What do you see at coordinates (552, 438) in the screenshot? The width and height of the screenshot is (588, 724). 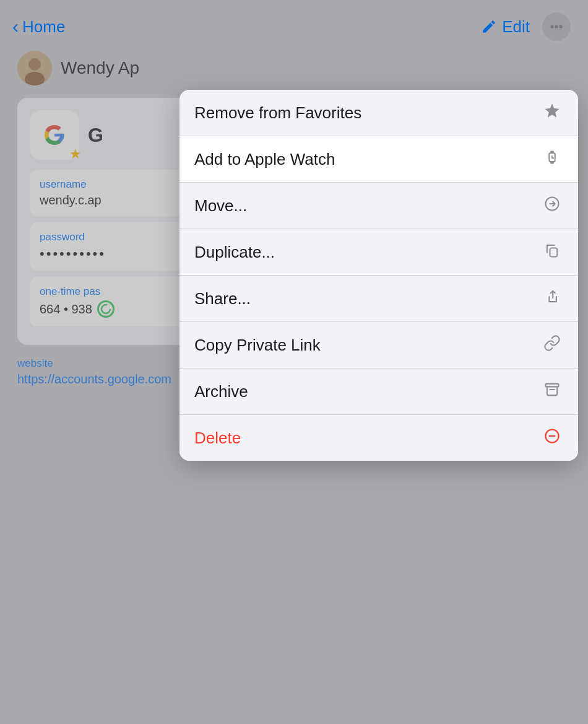 I see `delete-icon` at bounding box center [552, 438].